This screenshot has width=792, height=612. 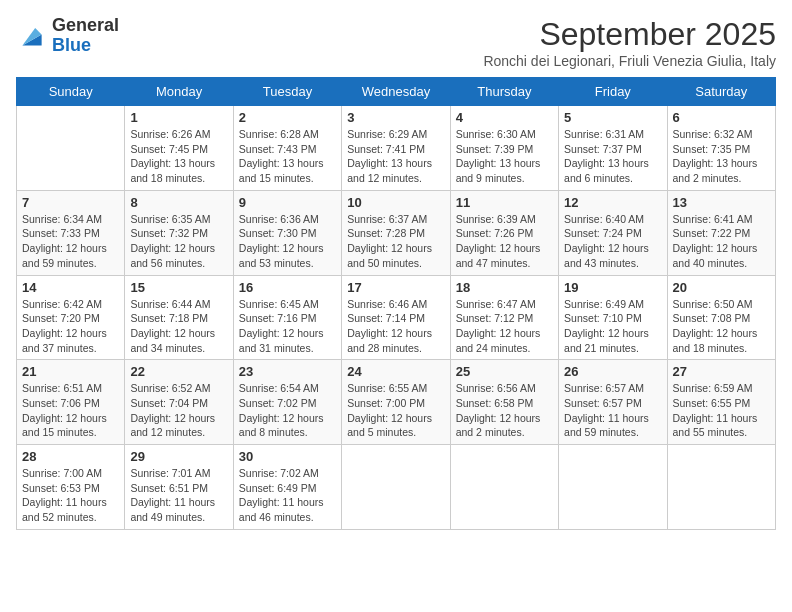 I want to click on day-number: 21, so click(x=70, y=372).